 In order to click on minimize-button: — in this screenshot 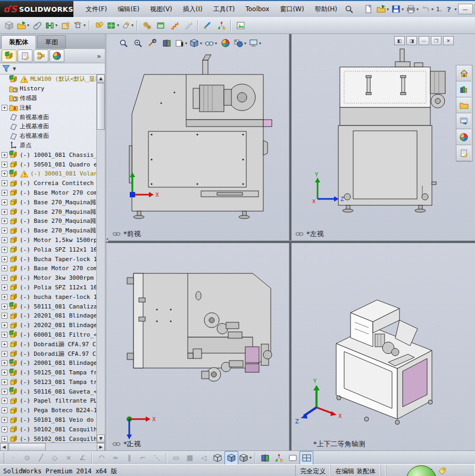, I will do `click(465, 9)`.